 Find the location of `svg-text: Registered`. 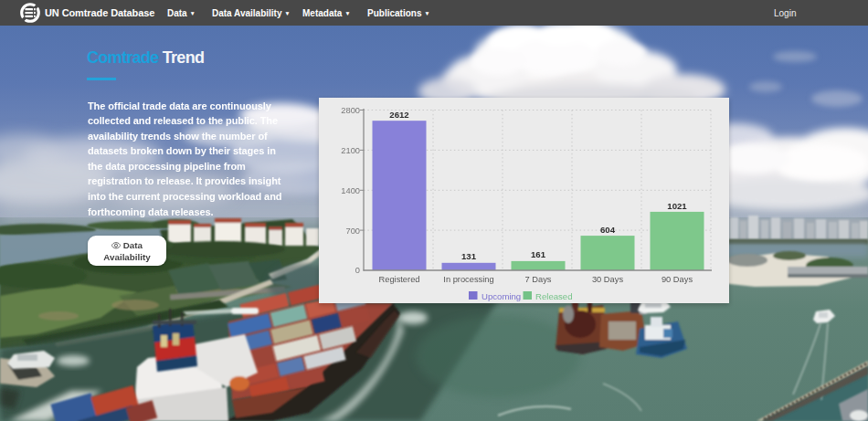

svg-text: Registered is located at coordinates (400, 279).